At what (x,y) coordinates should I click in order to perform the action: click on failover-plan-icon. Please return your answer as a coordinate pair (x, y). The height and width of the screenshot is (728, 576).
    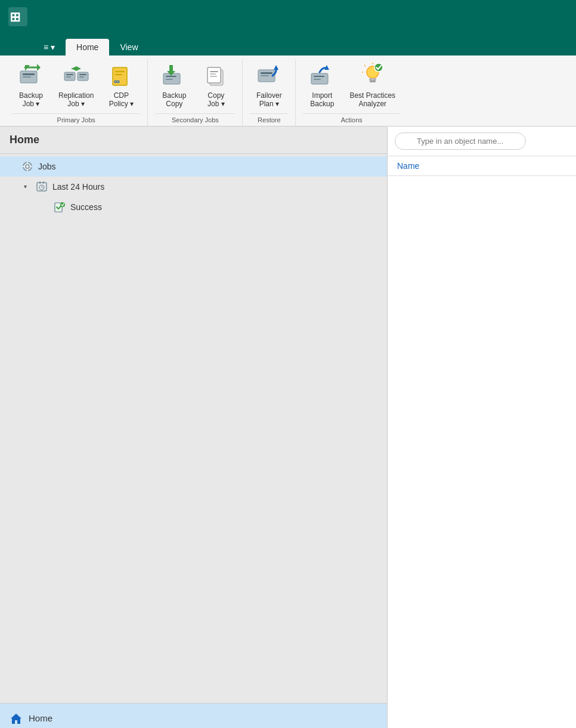
    Looking at the image, I should click on (269, 76).